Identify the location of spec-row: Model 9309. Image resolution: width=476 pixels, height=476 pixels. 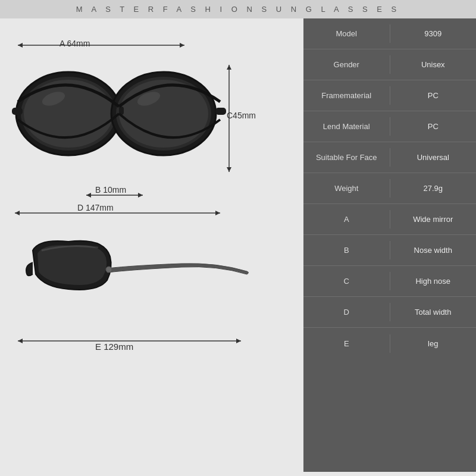
(390, 34).